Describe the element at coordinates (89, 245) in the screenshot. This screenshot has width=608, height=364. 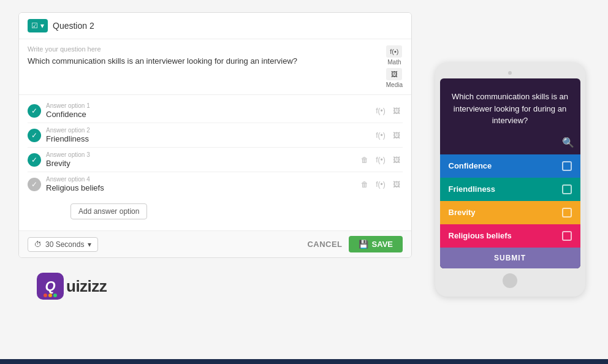
I see `timer-dropdown-icon: ▾` at that location.